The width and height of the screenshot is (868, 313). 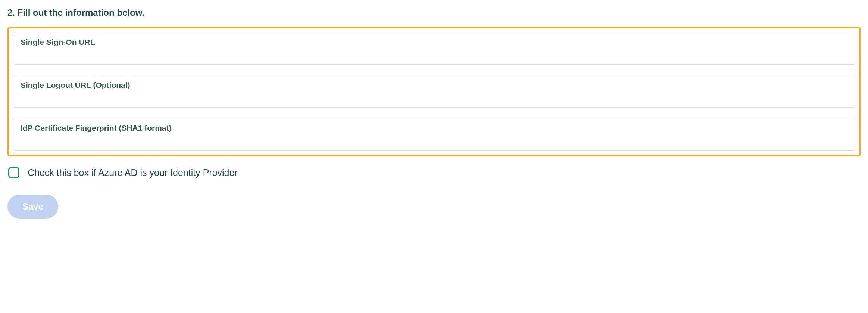 What do you see at coordinates (434, 140) in the screenshot?
I see `fingerprint-input` at bounding box center [434, 140].